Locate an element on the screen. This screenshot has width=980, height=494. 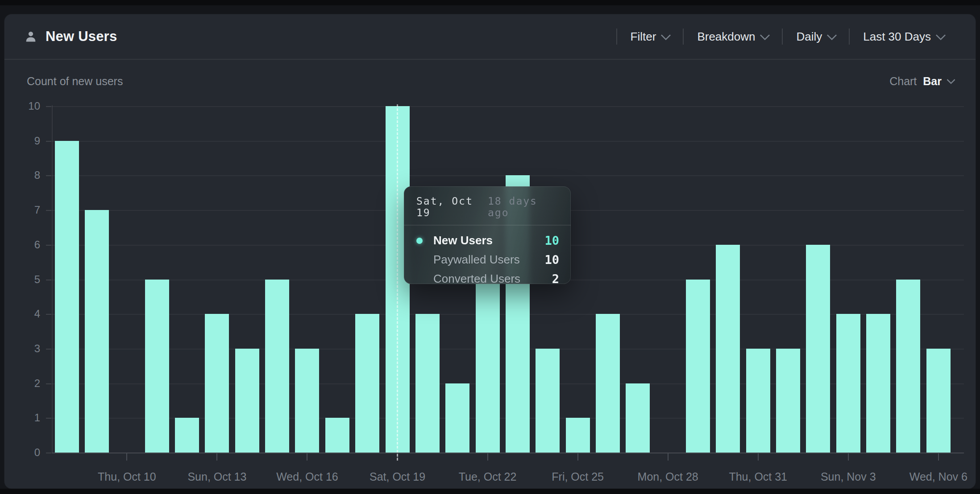
tooltip-row-value: 10 is located at coordinates (552, 241).